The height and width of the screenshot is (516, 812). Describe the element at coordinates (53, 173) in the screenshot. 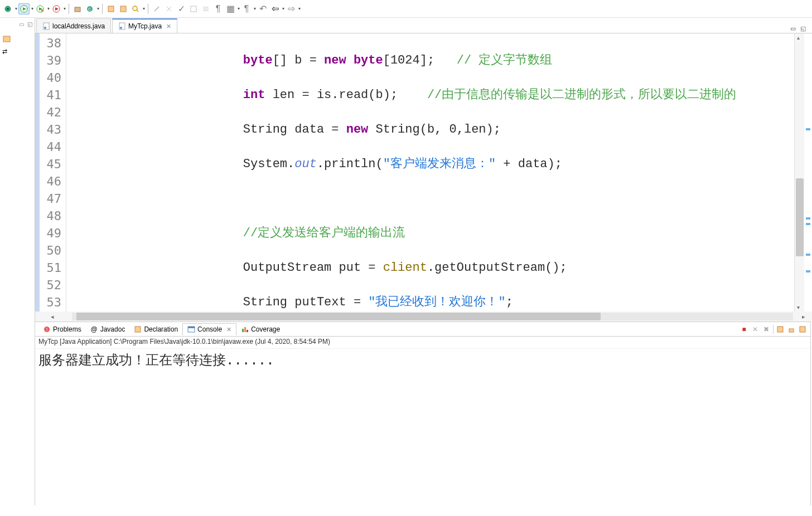

I see `line-number-gutter: 38 39 40 41 42 43 44 45 46 47 48 49 50 5…` at that location.